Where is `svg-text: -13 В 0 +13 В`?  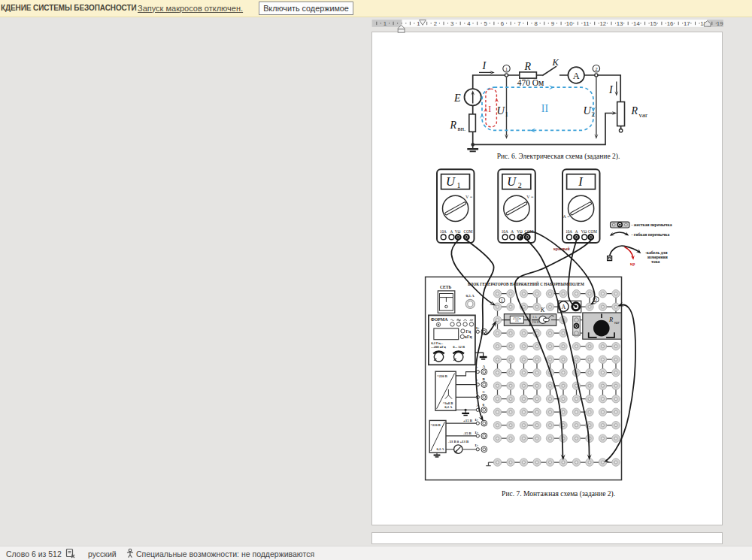
svg-text: -13 В 0 +13 В is located at coordinates (459, 442).